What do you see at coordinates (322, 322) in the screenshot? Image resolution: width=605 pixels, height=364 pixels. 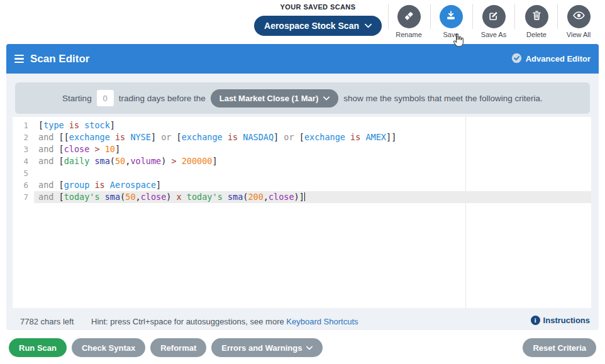 I see `keyboard-shortcuts-link: Keyboard Shortcuts` at bounding box center [322, 322].